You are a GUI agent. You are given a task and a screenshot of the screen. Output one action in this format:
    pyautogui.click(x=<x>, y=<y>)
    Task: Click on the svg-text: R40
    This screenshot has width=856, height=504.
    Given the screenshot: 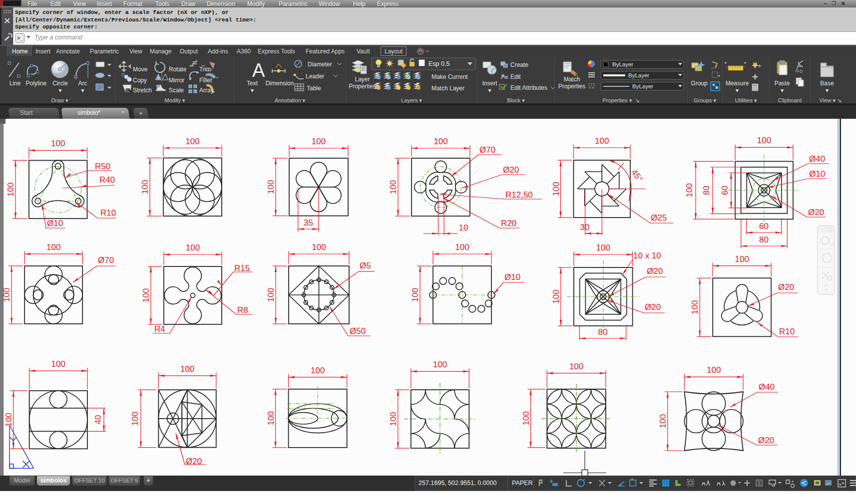 What is the action you would take?
    pyautogui.click(x=107, y=180)
    